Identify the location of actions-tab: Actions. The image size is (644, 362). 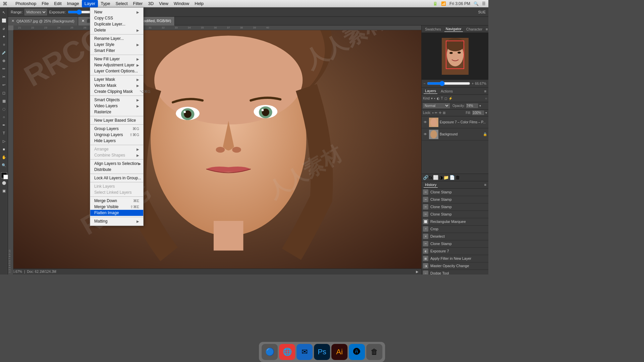
(447, 91).